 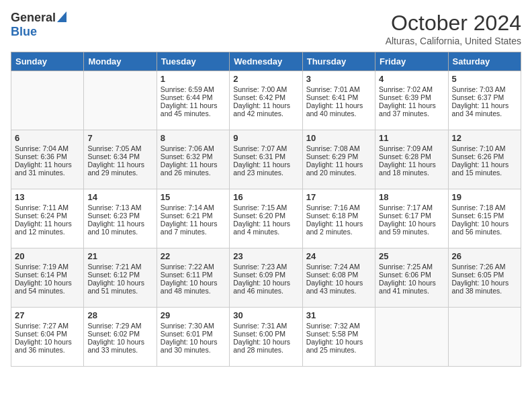 I want to click on day-info: Daylight: 10 hours and 56 minutes., so click(x=485, y=228).